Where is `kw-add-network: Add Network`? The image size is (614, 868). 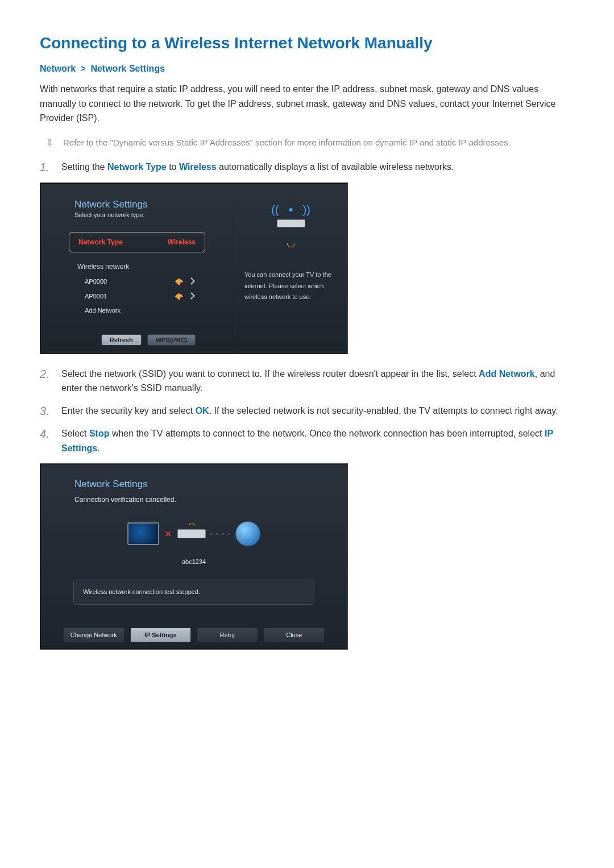 kw-add-network: Add Network is located at coordinates (507, 374).